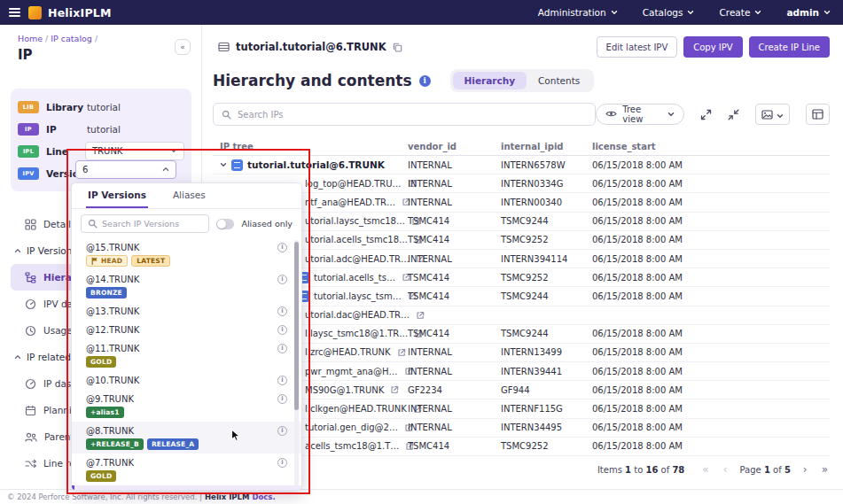 The height and width of the screenshot is (504, 843). Describe the element at coordinates (805, 469) in the screenshot. I see `next-page-button: ›` at that location.